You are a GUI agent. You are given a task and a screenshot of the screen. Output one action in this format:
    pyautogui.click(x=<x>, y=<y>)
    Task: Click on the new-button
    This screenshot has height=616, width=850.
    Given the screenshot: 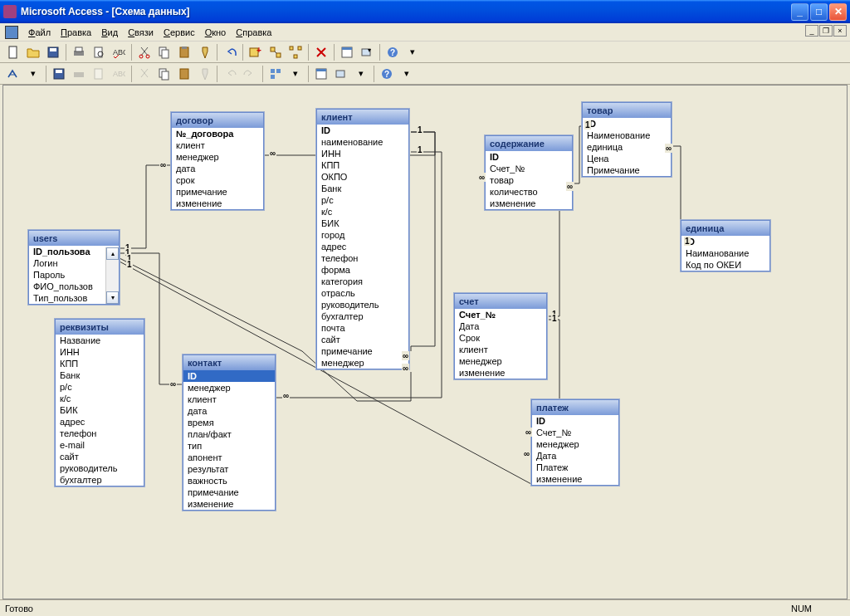 What is the action you would take?
    pyautogui.click(x=13, y=52)
    